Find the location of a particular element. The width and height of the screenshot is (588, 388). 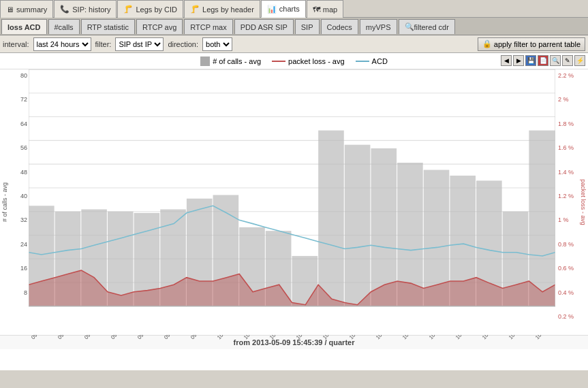

legend-acd-icon is located at coordinates (362, 61).